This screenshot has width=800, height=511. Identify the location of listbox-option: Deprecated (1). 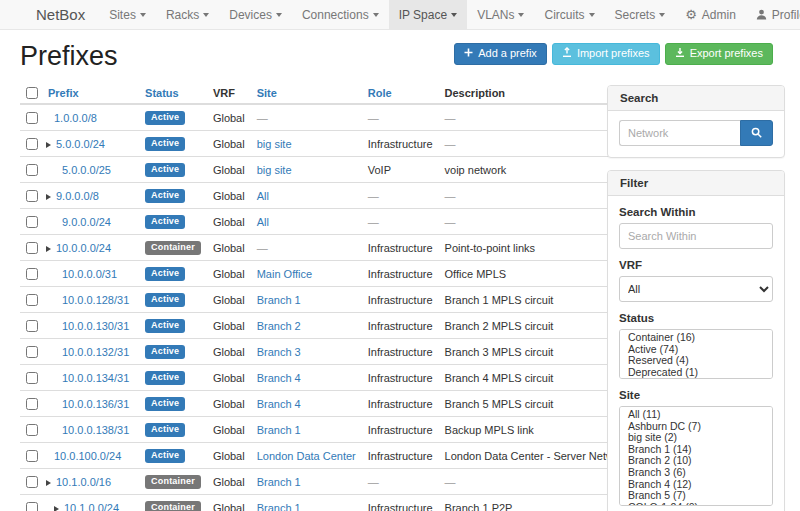
(696, 373).